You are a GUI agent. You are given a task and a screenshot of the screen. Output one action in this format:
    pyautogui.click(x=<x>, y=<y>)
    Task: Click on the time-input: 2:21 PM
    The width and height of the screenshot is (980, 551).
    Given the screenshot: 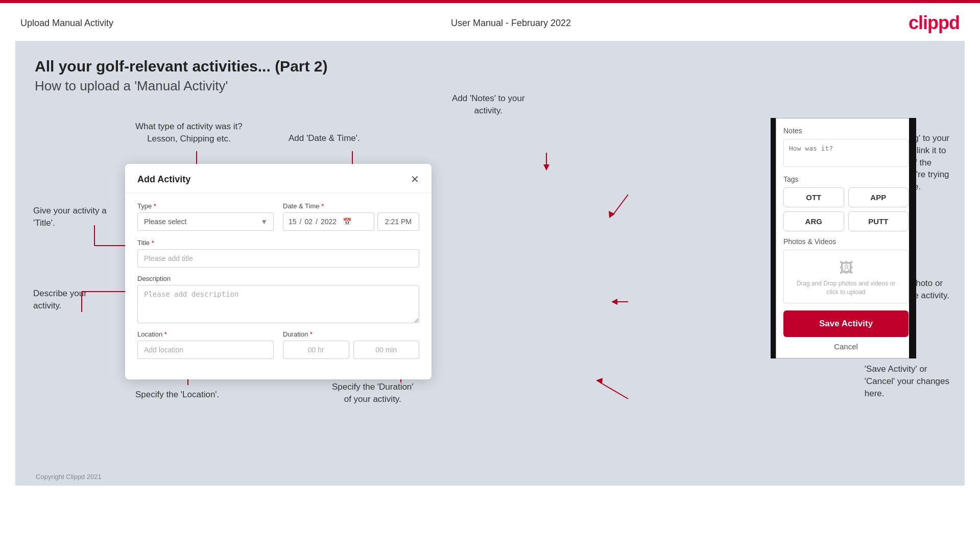 What is the action you would take?
    pyautogui.click(x=398, y=222)
    